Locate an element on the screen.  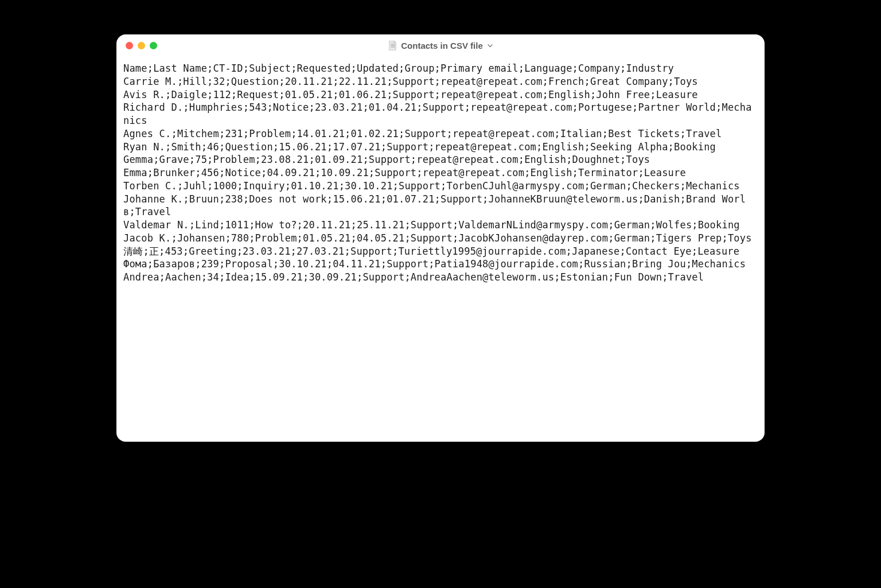
maximize-button is located at coordinates (154, 46).